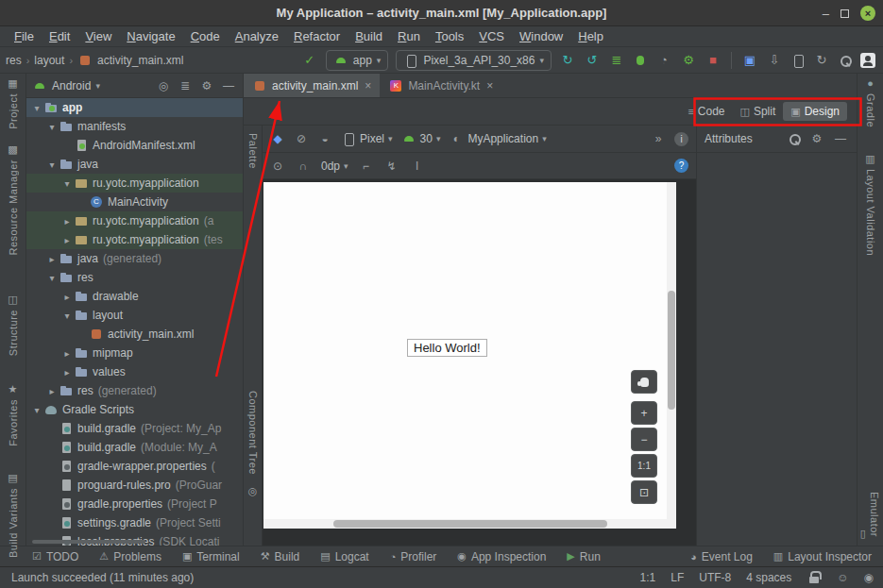 Image resolution: width=883 pixels, height=588 pixels. What do you see at coordinates (134, 315) in the screenshot?
I see `tree-item-layout: ▾layout` at bounding box center [134, 315].